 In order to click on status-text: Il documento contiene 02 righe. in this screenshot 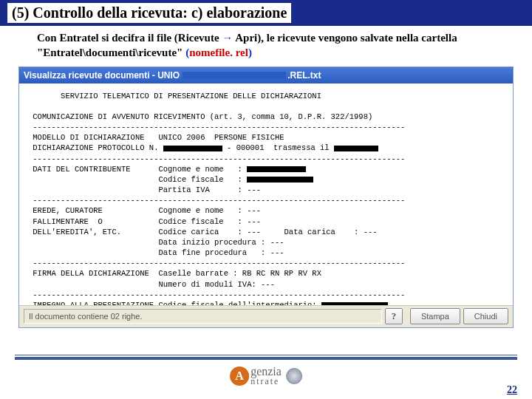, I will do `click(202, 316)`.